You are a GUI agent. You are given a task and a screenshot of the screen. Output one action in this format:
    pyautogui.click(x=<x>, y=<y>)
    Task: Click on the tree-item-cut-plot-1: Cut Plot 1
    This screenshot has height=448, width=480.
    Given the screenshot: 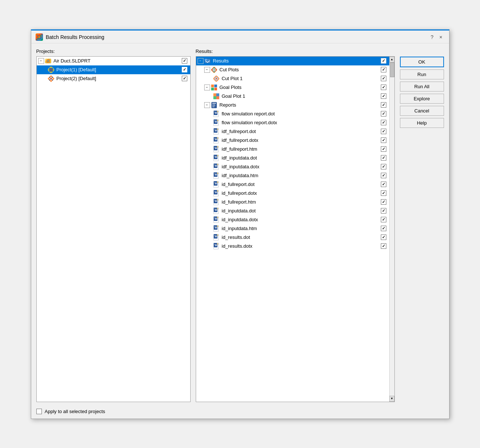 What is the action you would take?
    pyautogui.click(x=293, y=79)
    